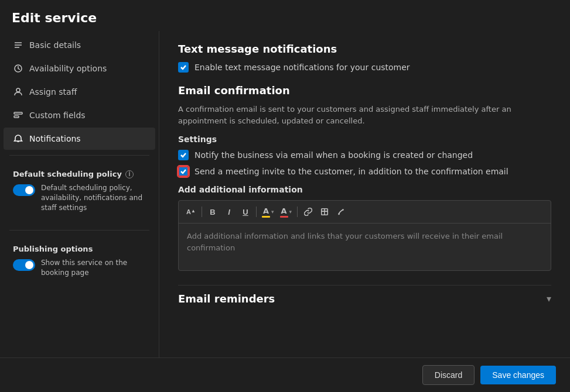 The height and width of the screenshot is (392, 570). I want to click on publishing-section: Publishing options Show this service on …, so click(80, 263).